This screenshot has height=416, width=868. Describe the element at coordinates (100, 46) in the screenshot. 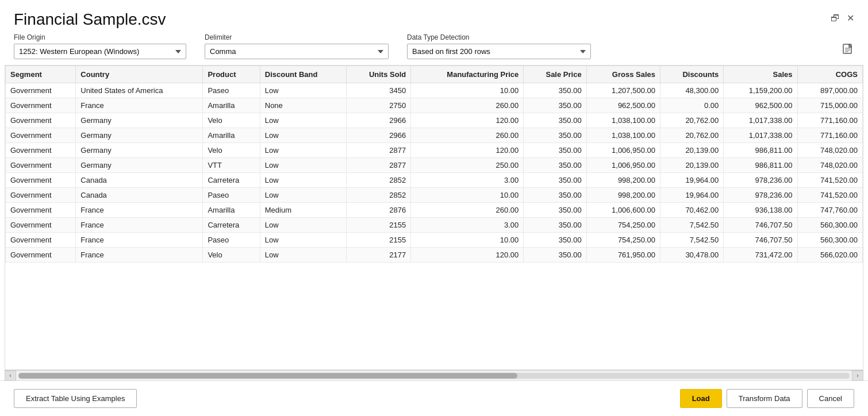

I see `file-origin-group: File Origin 1252: Western European (Wind…` at that location.